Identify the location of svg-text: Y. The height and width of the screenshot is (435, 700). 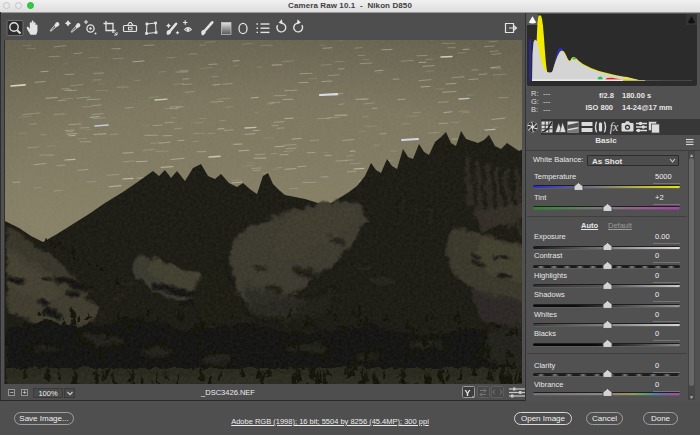
(467, 393).